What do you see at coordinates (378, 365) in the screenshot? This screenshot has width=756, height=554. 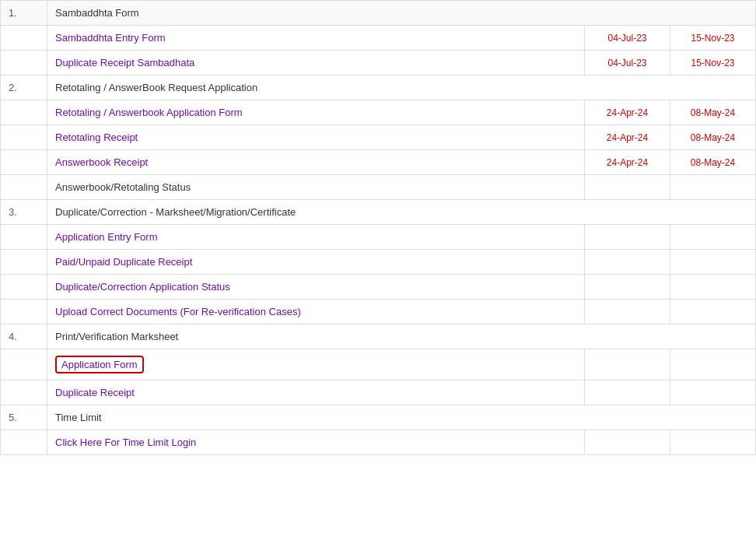 I see `item-row: Application Form` at bounding box center [378, 365].